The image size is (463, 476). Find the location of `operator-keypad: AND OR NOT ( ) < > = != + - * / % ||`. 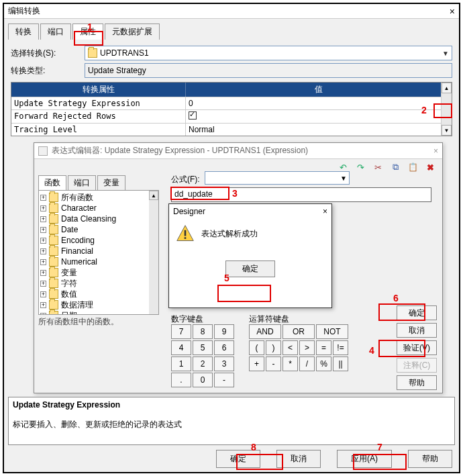

operator-keypad: AND OR NOT ( ) < > = != + - * / % || is located at coordinates (299, 348).